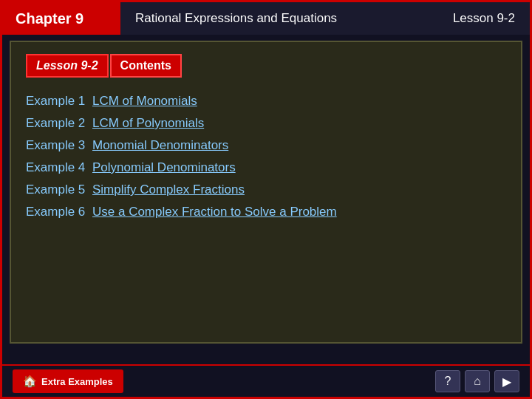  What do you see at coordinates (59, 101) in the screenshot?
I see `example-number-1: Example 1` at bounding box center [59, 101].